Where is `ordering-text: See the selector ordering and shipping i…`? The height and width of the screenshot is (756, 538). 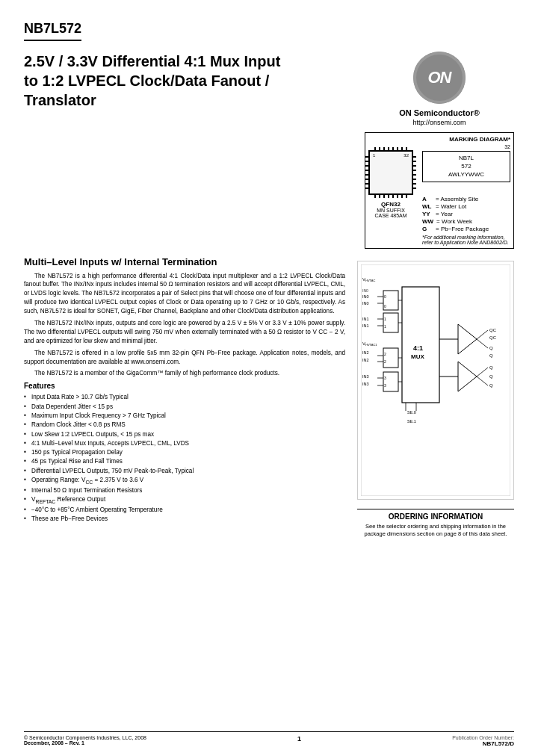 ordering-text: See the selector ordering and shipping i… is located at coordinates (436, 530).